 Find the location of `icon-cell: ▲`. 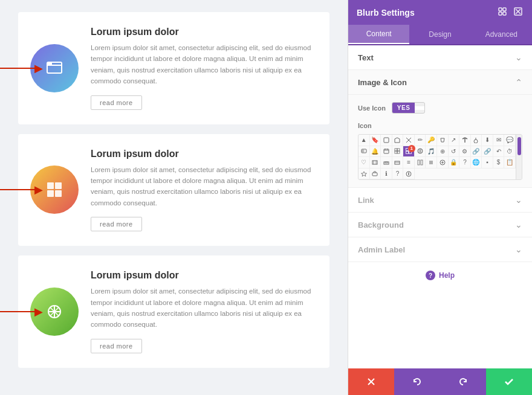

icon-cell: ▲ is located at coordinates (364, 140).